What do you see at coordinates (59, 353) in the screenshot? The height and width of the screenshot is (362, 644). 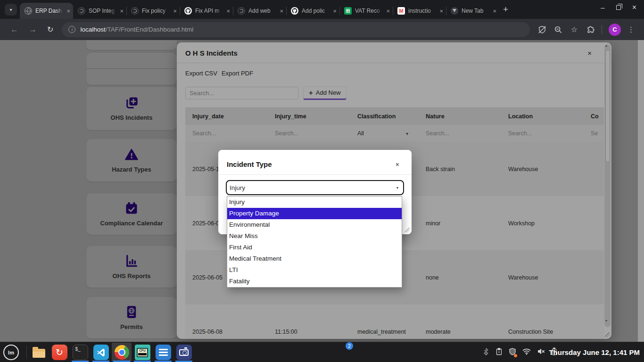 I see `refresh-circle-icon: ↻` at bounding box center [59, 353].